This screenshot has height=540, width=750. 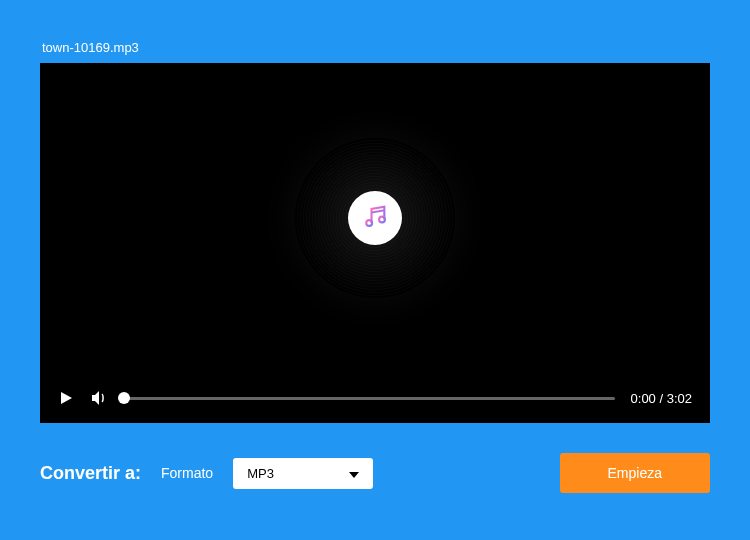 I want to click on convert-label: Convertir a:, so click(x=90, y=474).